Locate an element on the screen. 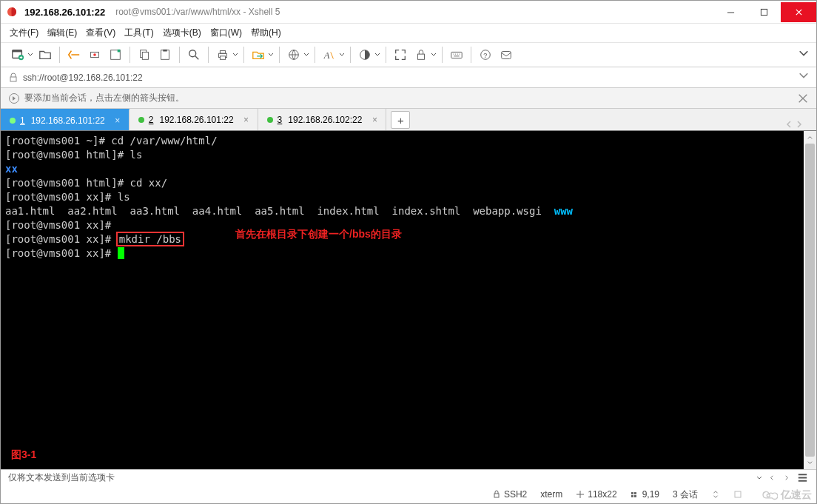 The image size is (817, 504). properties-icon is located at coordinates (115, 55).